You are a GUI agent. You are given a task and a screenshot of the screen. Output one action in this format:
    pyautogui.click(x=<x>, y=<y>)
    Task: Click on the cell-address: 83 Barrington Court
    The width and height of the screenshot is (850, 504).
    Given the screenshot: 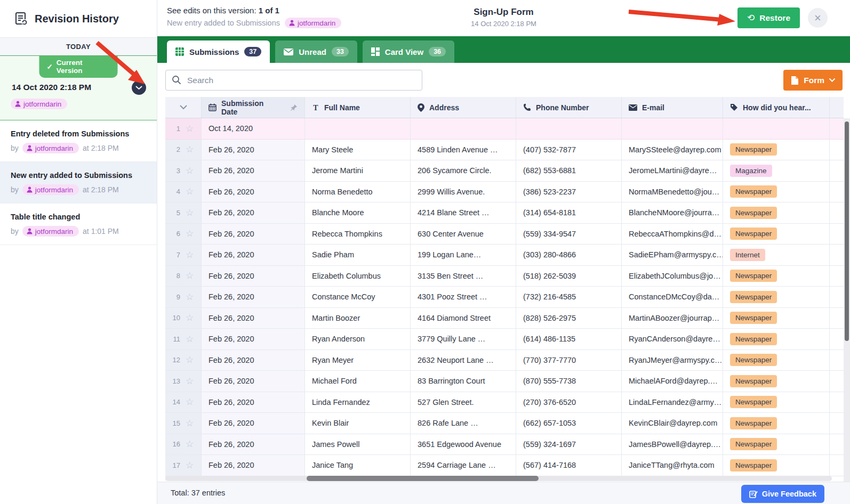 What is the action you would take?
    pyautogui.click(x=463, y=381)
    